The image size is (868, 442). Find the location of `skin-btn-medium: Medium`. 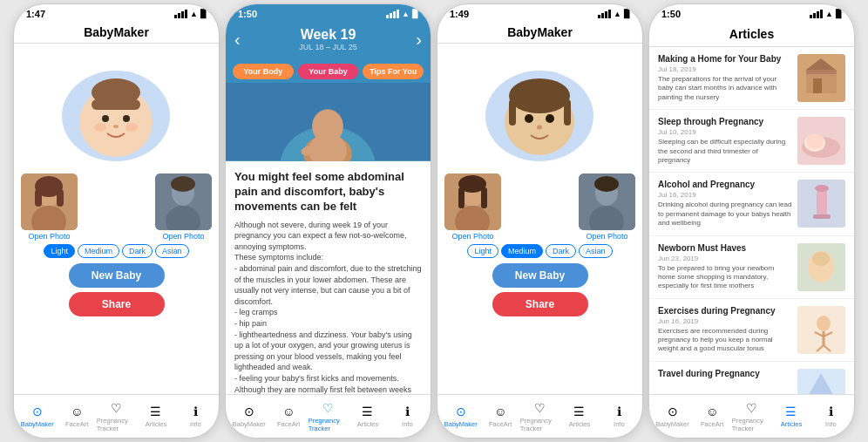

skin-btn-medium: Medium is located at coordinates (98, 251).